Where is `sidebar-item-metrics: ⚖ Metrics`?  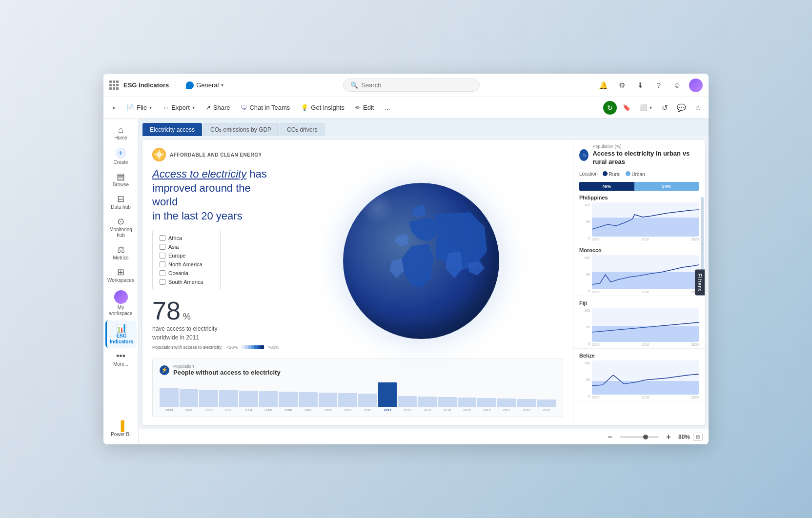 sidebar-item-metrics: ⚖ Metrics is located at coordinates (121, 253).